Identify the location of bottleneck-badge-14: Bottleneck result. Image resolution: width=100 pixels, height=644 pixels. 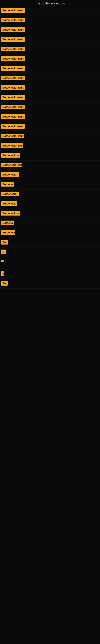
(12, 136).